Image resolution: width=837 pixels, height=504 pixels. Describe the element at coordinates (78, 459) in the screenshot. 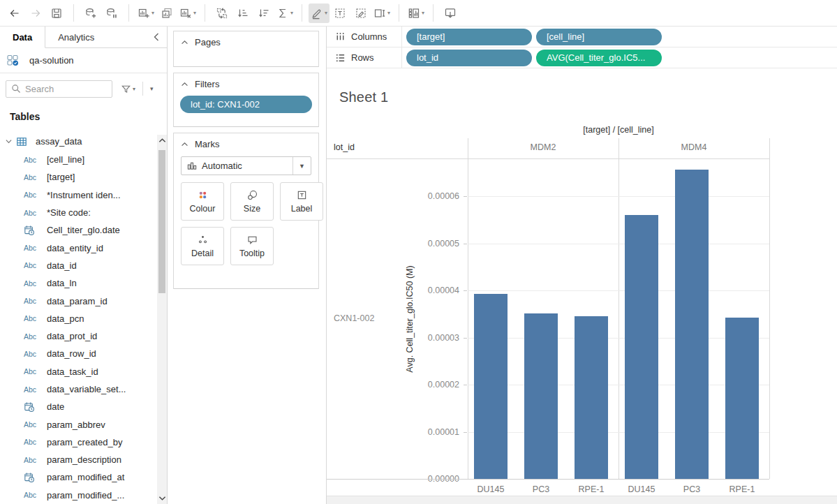

I see `field-item: Abcparam_description` at that location.